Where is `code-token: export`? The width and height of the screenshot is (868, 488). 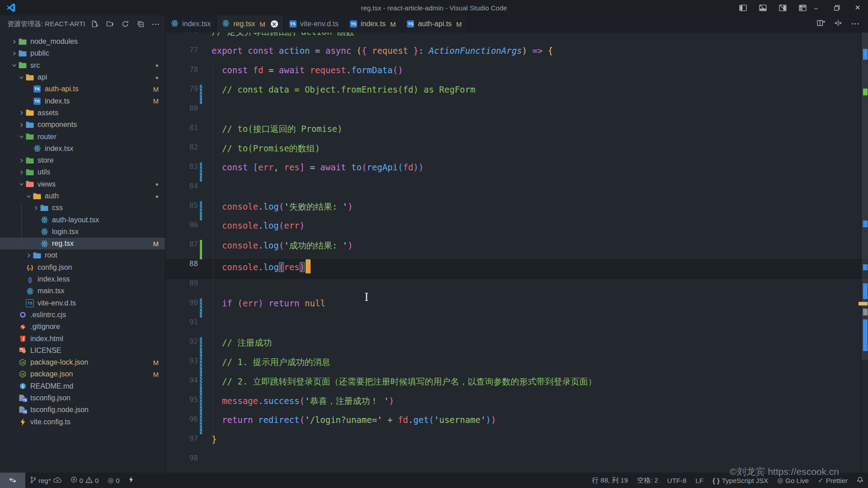 code-token: export is located at coordinates (227, 51).